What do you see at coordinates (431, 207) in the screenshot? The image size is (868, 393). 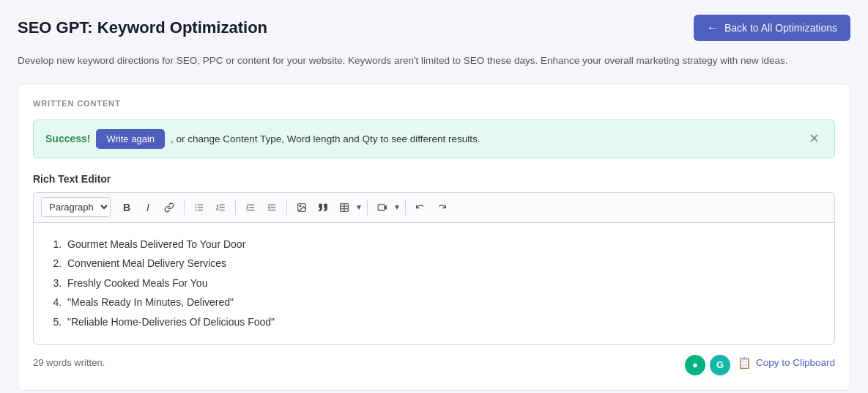 I see `history-group` at bounding box center [431, 207].